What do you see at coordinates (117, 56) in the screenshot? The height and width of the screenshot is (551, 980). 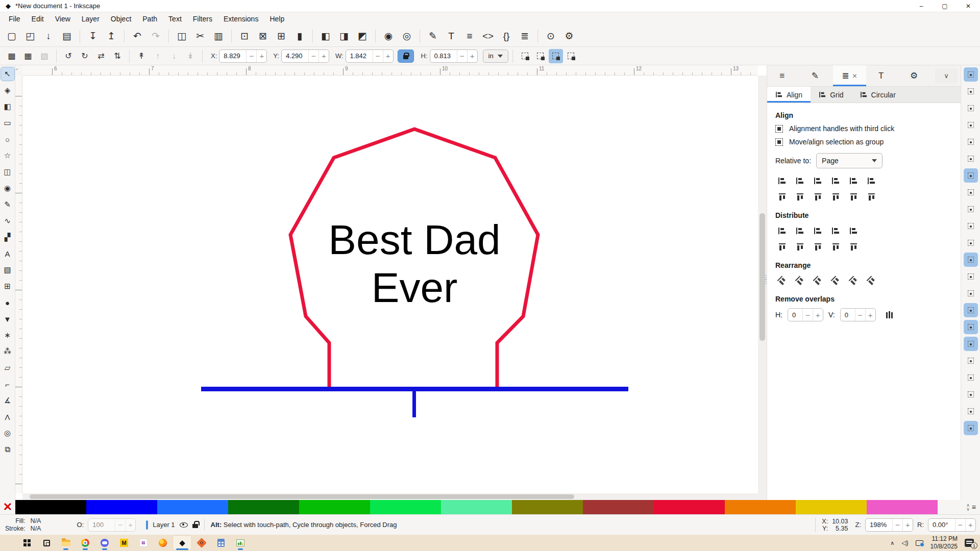 I see `flip-vertical-button: ⇅` at bounding box center [117, 56].